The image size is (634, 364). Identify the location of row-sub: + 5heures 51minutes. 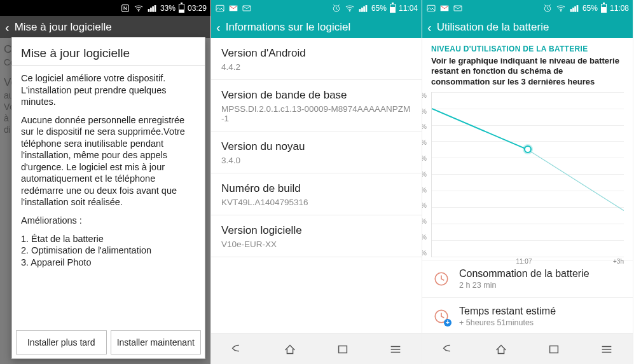
(507, 323).